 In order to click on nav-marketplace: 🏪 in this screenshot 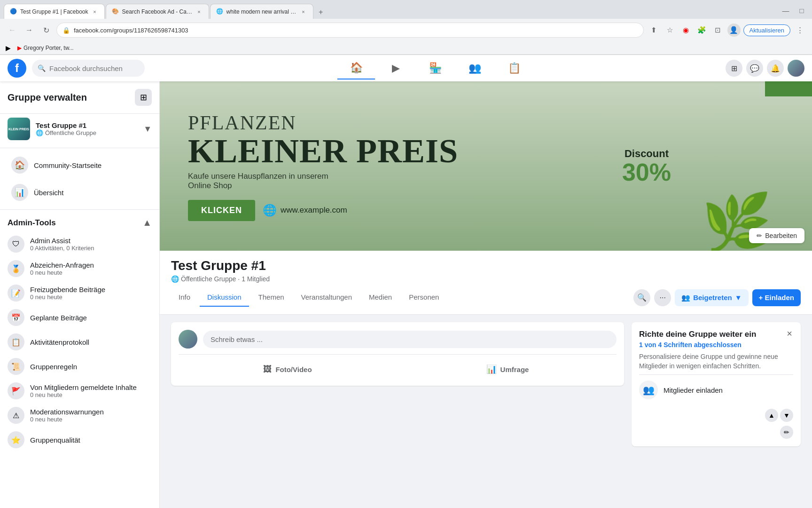, I will do `click(435, 68)`.